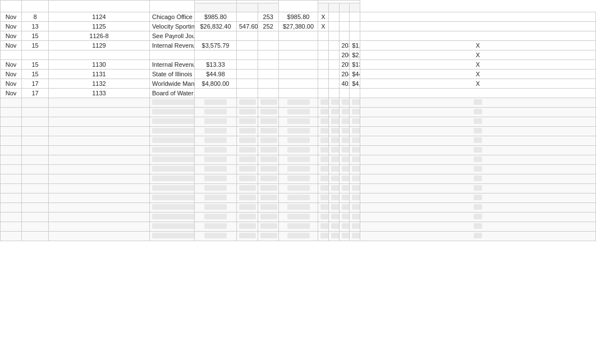  What do you see at coordinates (216, 8) in the screenshot?
I see `purchase-disc-header` at bounding box center [216, 8].